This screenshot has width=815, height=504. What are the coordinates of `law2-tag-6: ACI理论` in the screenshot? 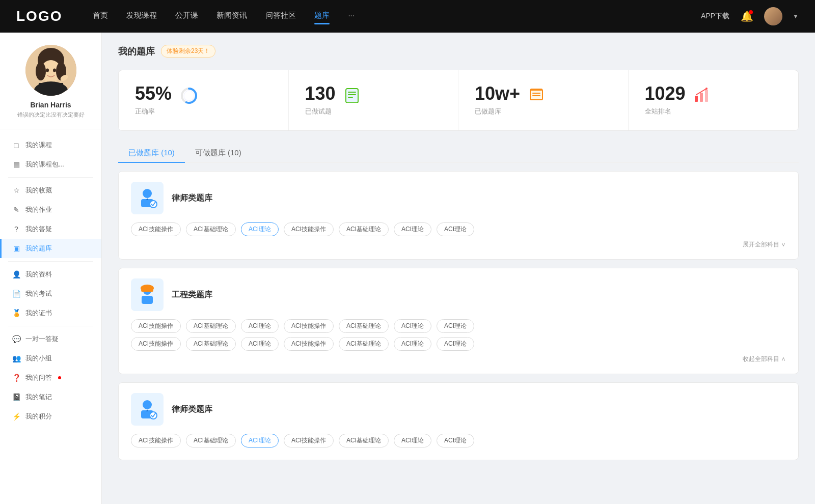 It's located at (455, 441).